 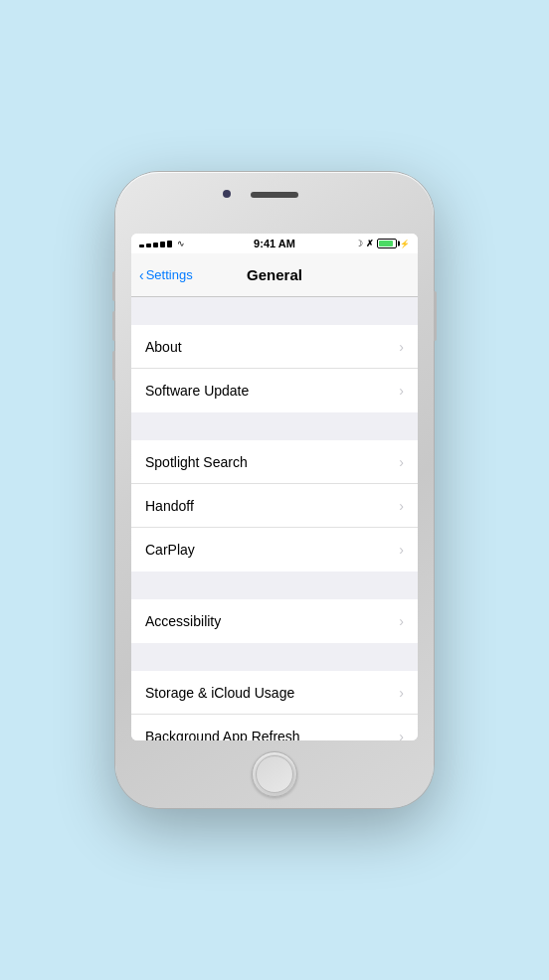 What do you see at coordinates (273, 506) in the screenshot?
I see `row-handoff-label: Handoff` at bounding box center [273, 506].